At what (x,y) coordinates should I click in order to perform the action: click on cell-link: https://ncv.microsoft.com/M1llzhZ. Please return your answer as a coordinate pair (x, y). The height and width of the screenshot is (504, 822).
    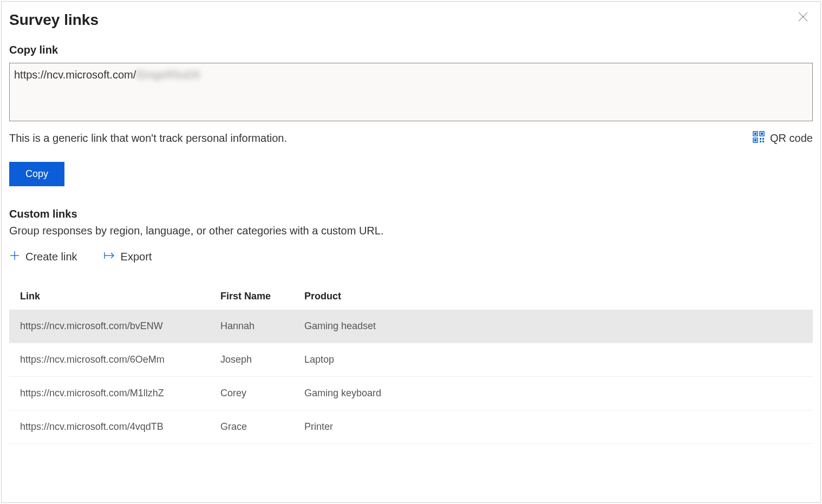
    Looking at the image, I should click on (120, 393).